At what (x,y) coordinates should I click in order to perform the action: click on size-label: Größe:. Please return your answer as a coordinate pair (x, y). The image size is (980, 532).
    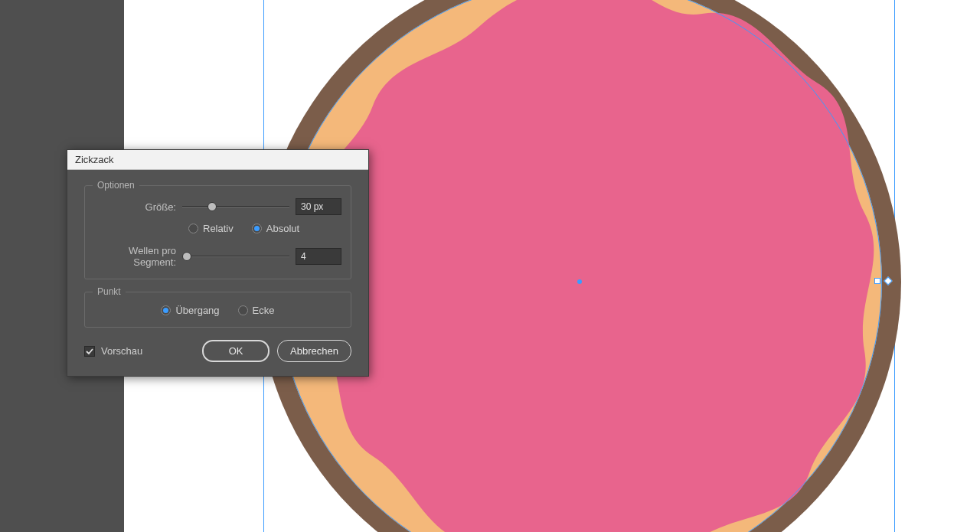
    Looking at the image, I should click on (138, 207).